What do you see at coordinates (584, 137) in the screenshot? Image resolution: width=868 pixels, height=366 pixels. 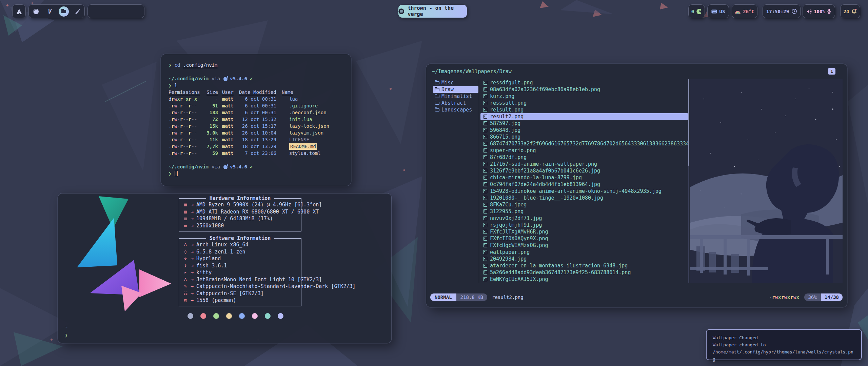 I see `file-row: 866715.png` at bounding box center [584, 137].